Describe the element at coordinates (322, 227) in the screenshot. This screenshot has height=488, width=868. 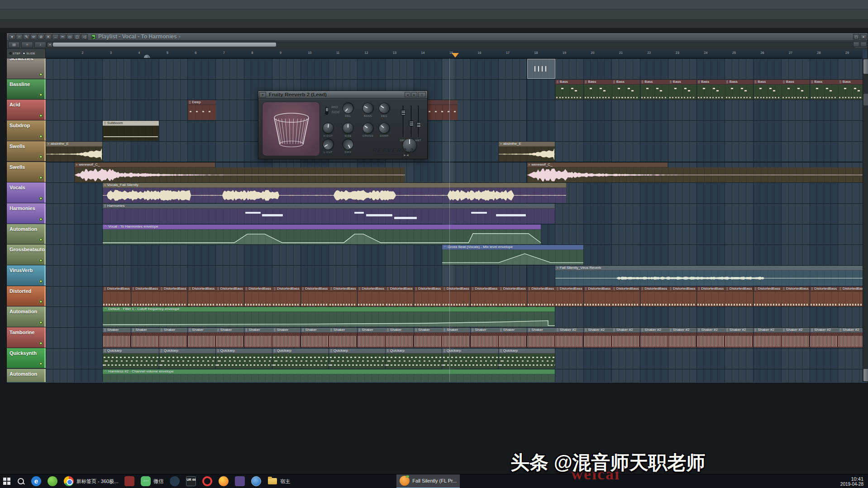
I see `clip-header: ◠Vocal - To Harmonies envelope` at that location.